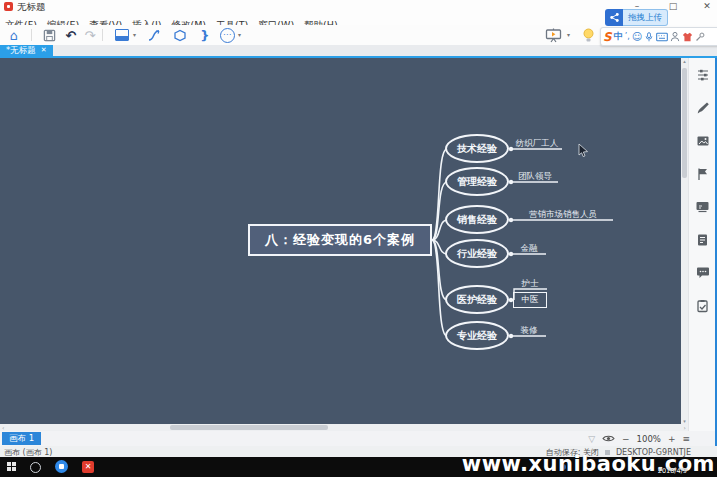 This screenshot has height=477, width=717. What do you see at coordinates (684, 241) in the screenshot?
I see `vertical-scrollbar: ▴ ▾` at bounding box center [684, 241].